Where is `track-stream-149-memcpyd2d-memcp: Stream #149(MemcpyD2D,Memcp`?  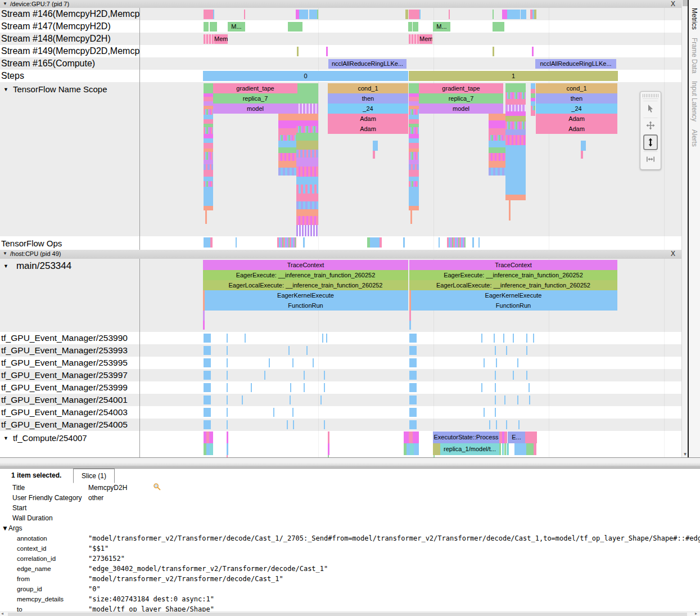
track-stream-149-memcpyd2d-memcp: Stream #149(MemcpyD2D,Memcp is located at coordinates (341, 51).